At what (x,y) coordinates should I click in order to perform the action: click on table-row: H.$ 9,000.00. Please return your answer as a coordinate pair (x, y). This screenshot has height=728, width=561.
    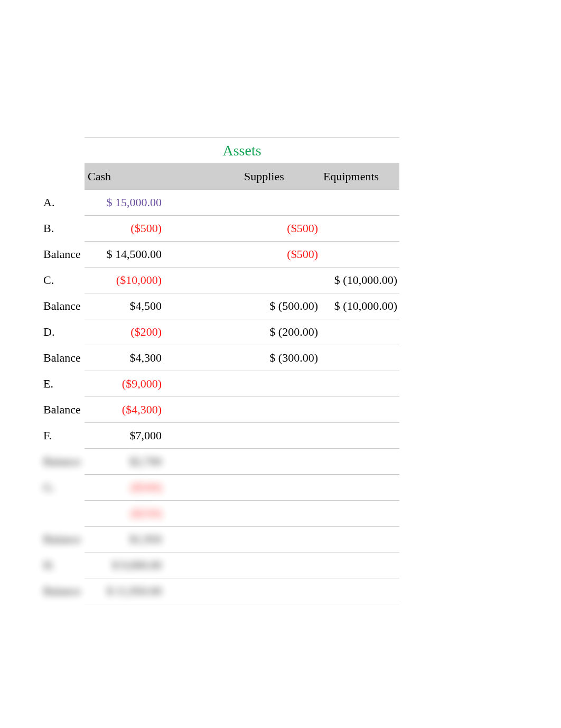
    Looking at the image, I should click on (221, 566).